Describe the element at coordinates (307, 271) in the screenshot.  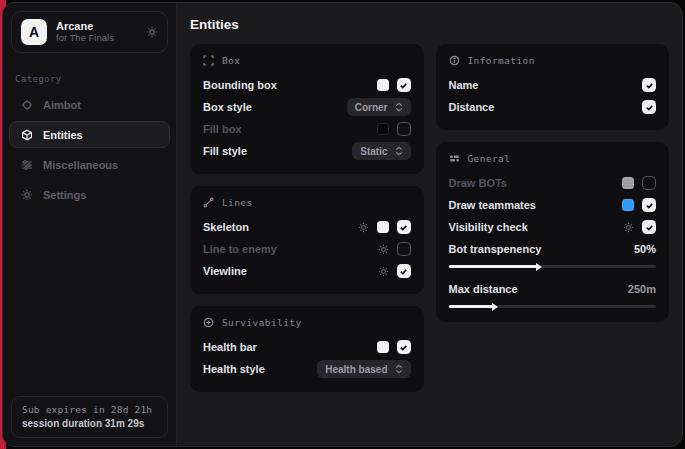
I see `setting-row: Viewline` at that location.